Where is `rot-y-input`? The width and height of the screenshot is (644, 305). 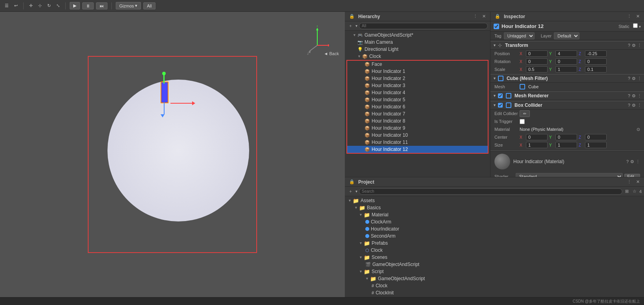
rot-y-input is located at coordinates (566, 61).